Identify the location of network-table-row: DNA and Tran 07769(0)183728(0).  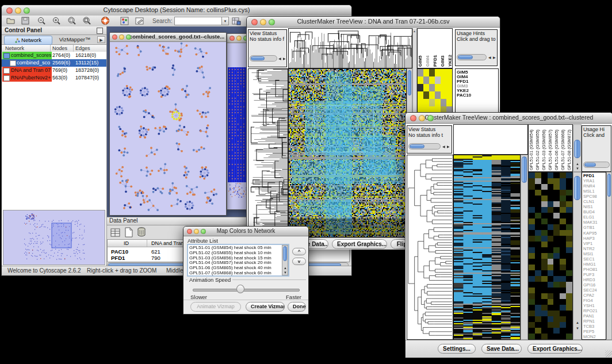
(54, 70).